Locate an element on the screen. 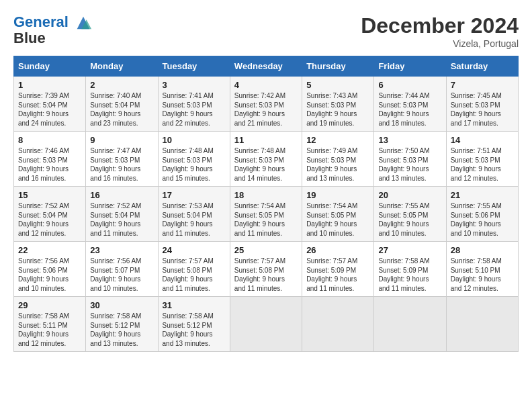 This screenshot has height=411, width=532. day-number: 24 is located at coordinates (194, 250).